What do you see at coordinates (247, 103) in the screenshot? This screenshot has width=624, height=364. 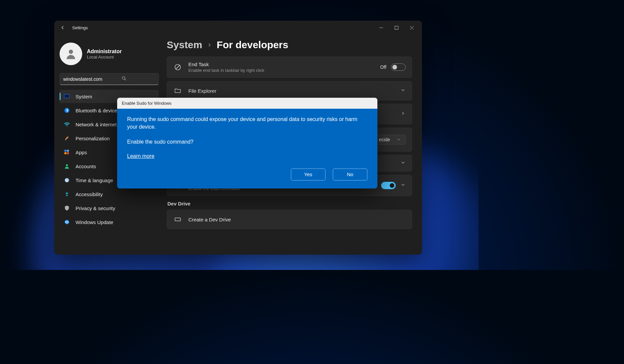 I see `dialog-title: Enable Sudo for Windows` at bounding box center [247, 103].